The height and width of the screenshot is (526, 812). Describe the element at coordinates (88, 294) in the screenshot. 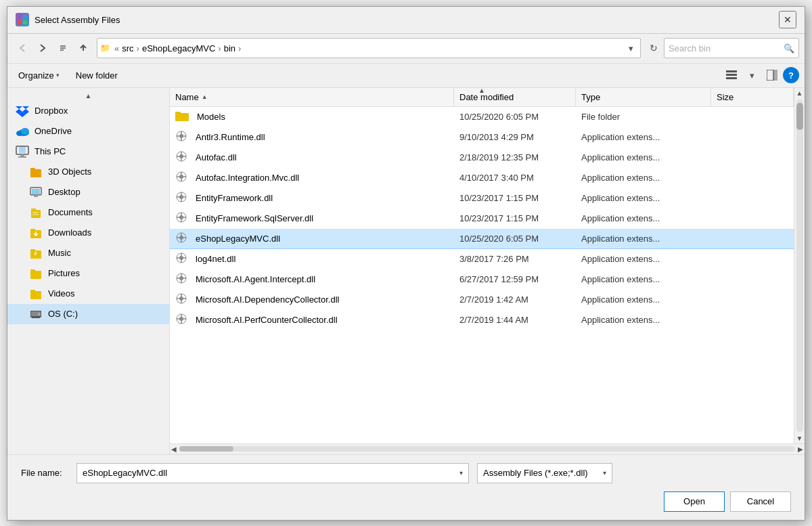

I see `sidebar-item-videos: Videos` at that location.